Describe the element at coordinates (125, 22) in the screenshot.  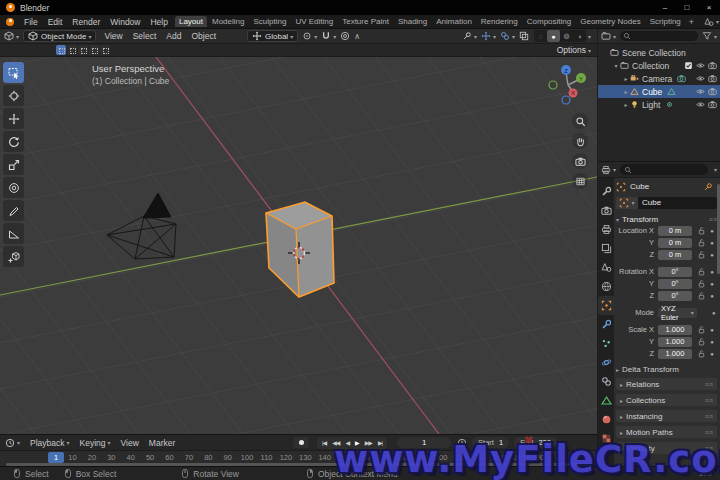
I see `menu-window: Window` at that location.